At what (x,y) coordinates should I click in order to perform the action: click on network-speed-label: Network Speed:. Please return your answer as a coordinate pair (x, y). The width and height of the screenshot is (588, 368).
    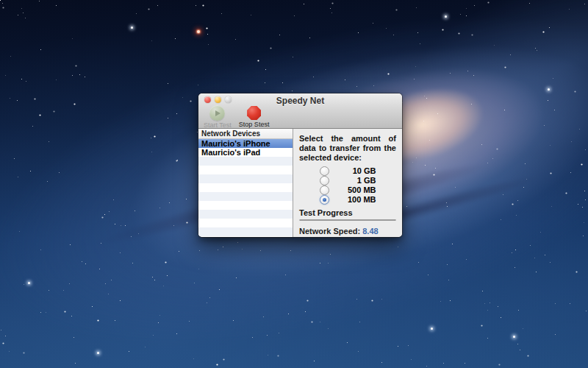
    Looking at the image, I should click on (329, 231).